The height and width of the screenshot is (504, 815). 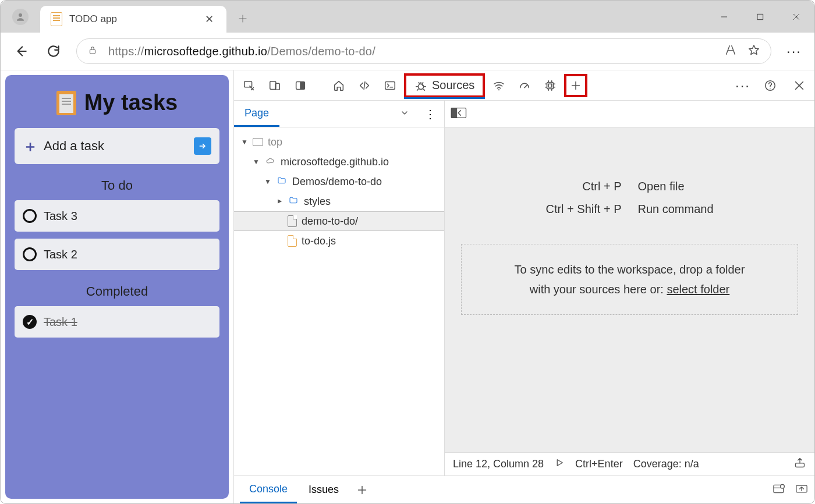 I want to click on performance-tab-button, so click(x=525, y=86).